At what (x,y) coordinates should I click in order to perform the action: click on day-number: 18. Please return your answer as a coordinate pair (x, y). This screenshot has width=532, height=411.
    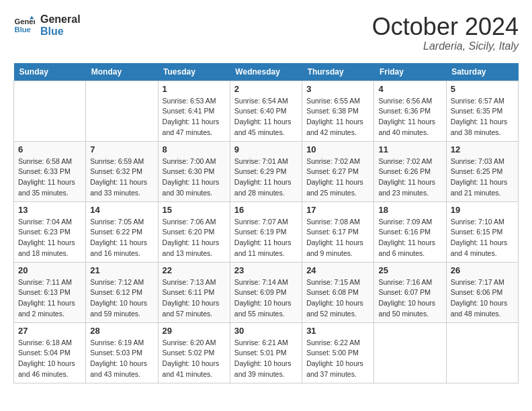
    Looking at the image, I should click on (410, 210).